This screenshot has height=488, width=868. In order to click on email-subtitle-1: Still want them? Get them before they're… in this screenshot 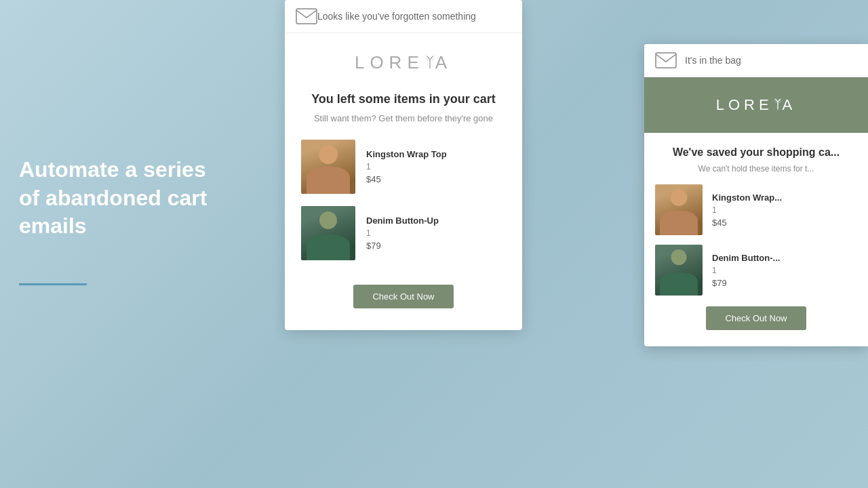, I will do `click(403, 118)`.